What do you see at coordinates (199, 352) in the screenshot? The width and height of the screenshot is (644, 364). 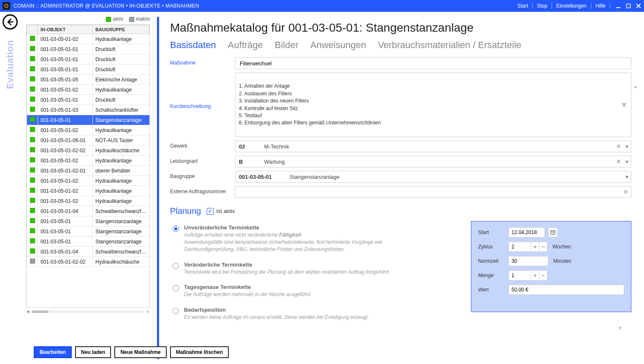 I see `button-massnahme-loeschen: Maßnahme löschen` at bounding box center [199, 352].